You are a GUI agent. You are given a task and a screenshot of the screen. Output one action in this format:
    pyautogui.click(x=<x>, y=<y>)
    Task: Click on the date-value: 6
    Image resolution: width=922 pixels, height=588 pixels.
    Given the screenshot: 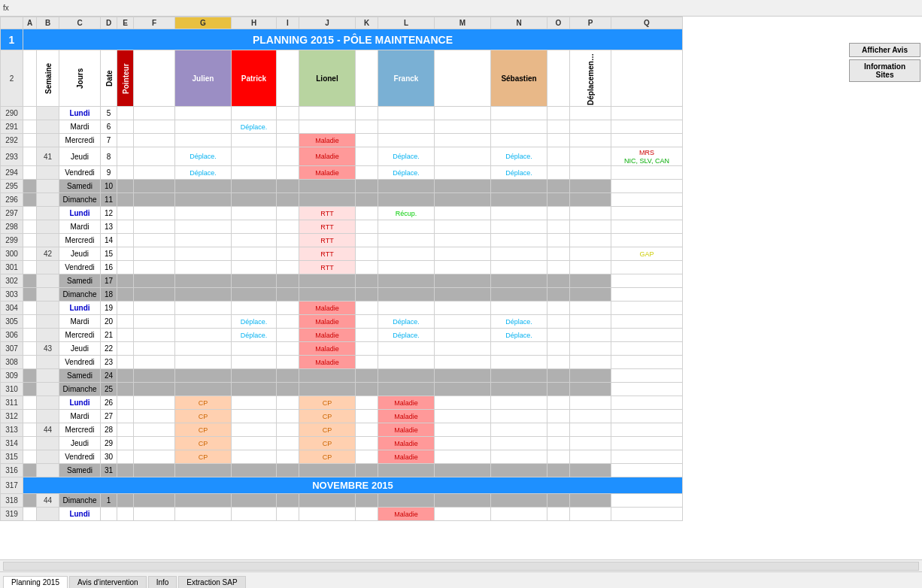 What is the action you would take?
    pyautogui.click(x=109, y=127)
    